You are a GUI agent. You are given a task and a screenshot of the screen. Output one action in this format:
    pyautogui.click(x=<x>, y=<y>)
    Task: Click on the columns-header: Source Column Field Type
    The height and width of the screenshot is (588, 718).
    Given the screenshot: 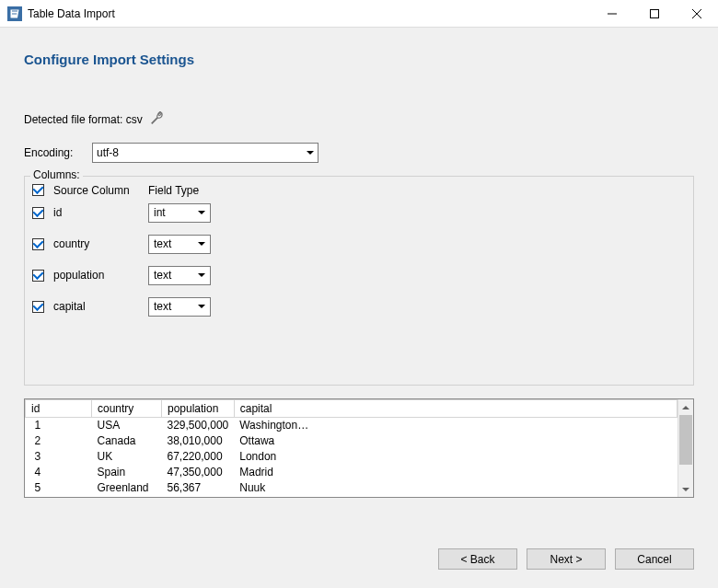 What is the action you would take?
    pyautogui.click(x=359, y=190)
    